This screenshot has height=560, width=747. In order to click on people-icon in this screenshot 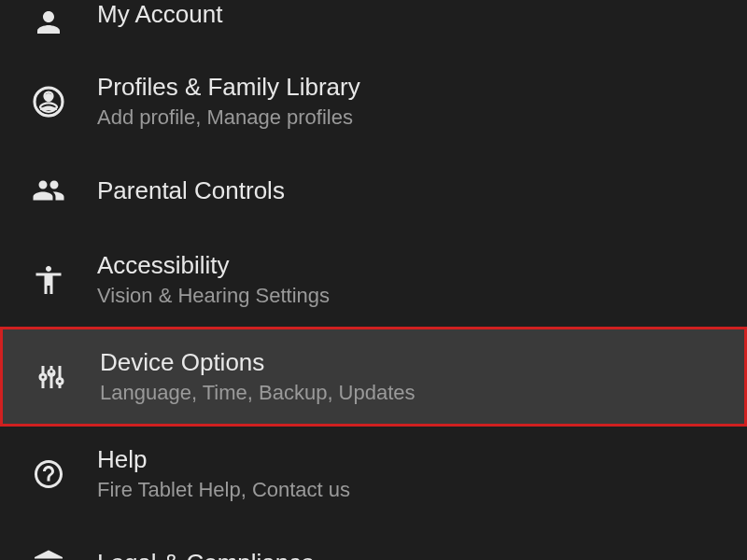, I will do `click(49, 190)`.